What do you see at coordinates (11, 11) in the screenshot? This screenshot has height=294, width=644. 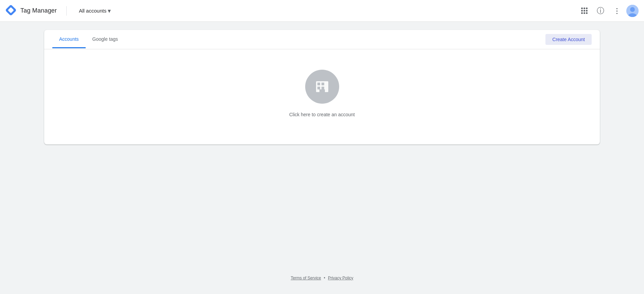 I see `logo` at bounding box center [11, 11].